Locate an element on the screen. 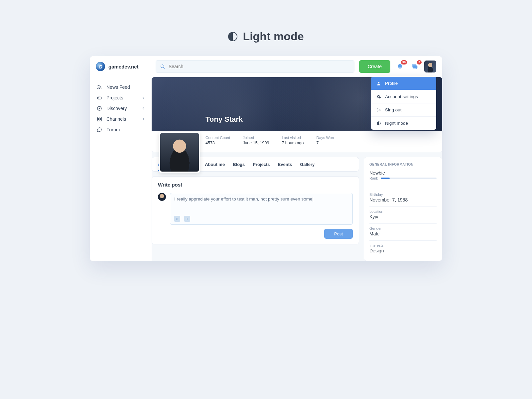  sidebar-item-discovery: Discovery is located at coordinates (121, 108).